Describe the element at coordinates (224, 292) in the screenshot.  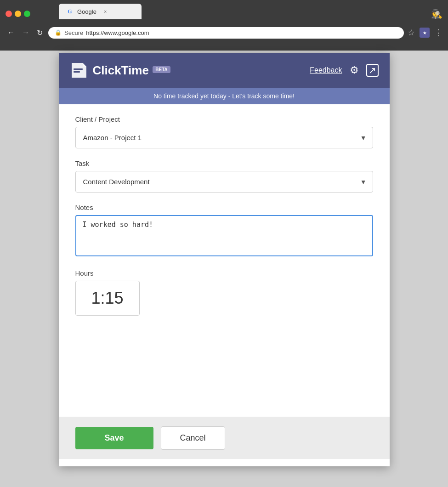
I see `hours-group: Hours 1:15` at that location.